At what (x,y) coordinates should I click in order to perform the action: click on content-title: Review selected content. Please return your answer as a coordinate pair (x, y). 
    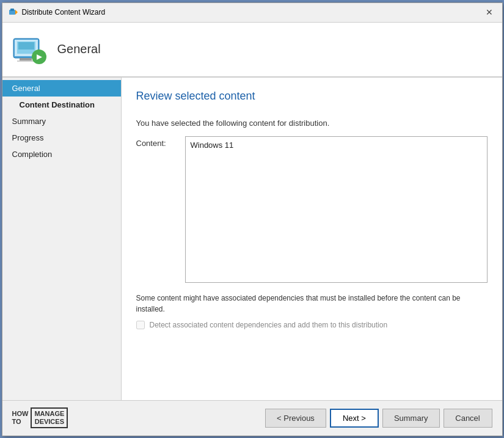
    Looking at the image, I should click on (312, 98).